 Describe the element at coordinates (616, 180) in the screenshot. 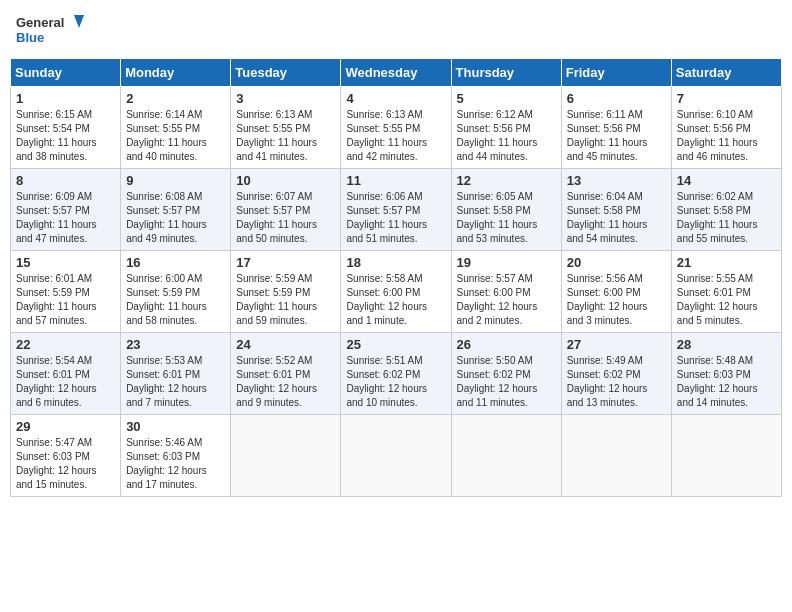

I see `day-number: 13` at that location.